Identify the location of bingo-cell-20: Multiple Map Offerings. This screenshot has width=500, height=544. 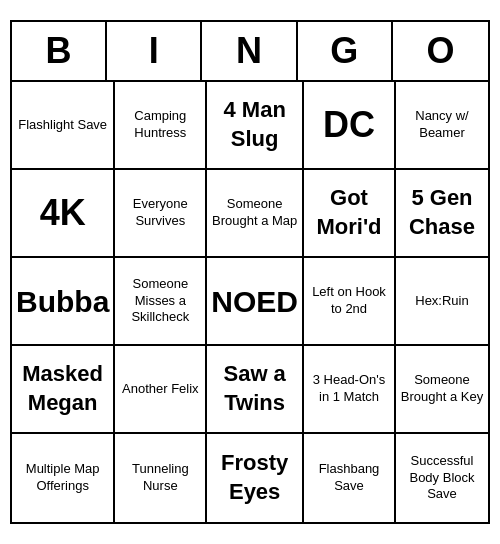
(64, 478).